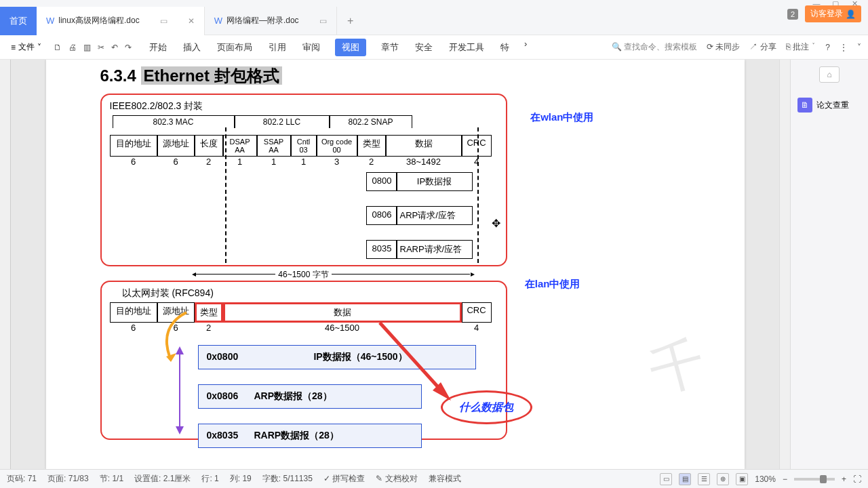 This screenshot has width=868, height=488. What do you see at coordinates (434, 479) in the screenshot?
I see `status-bar: 页码: 71 页面: 71/83 节: 1/1 设置值: 2.1厘米 行: 1 …` at bounding box center [434, 479].